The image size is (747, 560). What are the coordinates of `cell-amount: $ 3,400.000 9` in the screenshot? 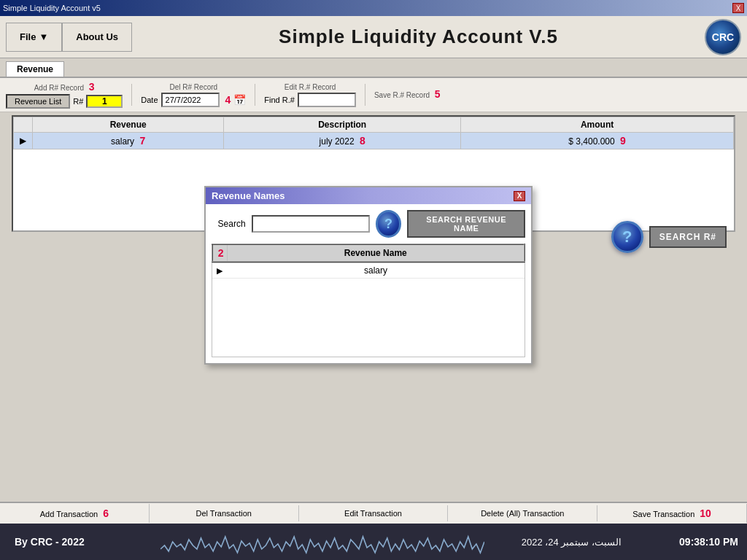 It's located at (597, 141).